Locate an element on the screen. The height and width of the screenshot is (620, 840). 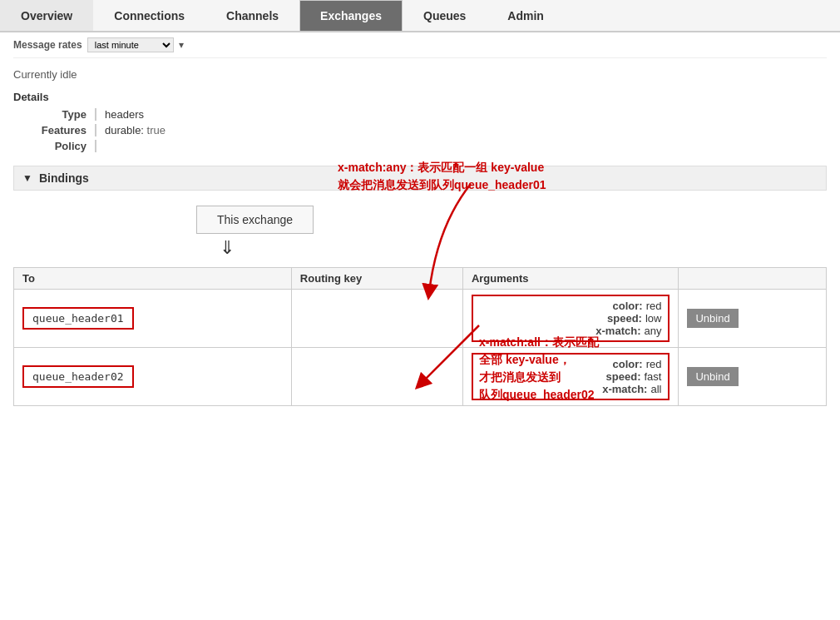
unbind-button-1: Unbind is located at coordinates (712, 318).